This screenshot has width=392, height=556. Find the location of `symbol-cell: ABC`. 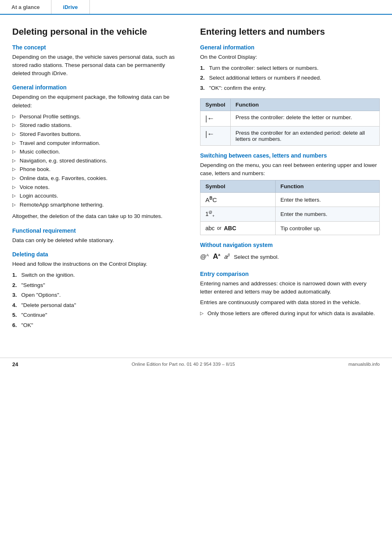

symbol-cell: ABC is located at coordinates (238, 200).